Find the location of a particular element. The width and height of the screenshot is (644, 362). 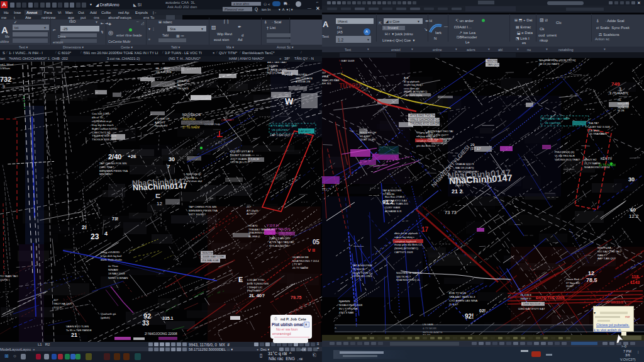

svg-text: 73! is located at coordinates (115, 219).